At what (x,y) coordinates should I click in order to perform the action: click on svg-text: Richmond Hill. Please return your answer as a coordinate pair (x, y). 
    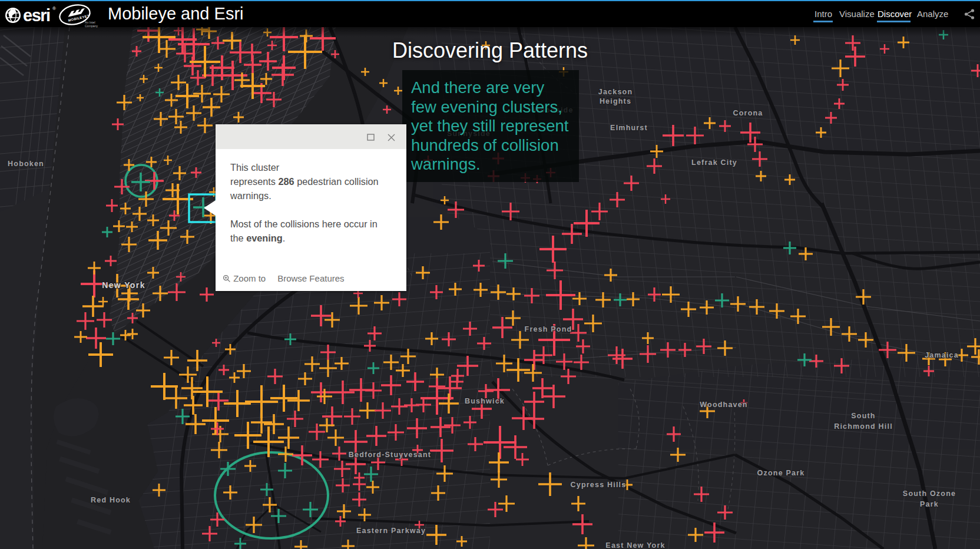
    Looking at the image, I should click on (863, 426).